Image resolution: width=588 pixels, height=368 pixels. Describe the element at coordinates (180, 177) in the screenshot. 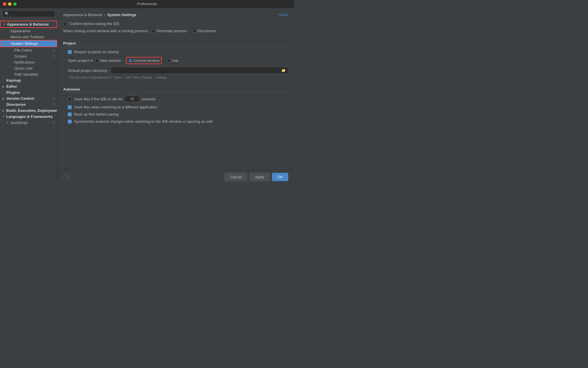

I see `bottom-actions: Cancel Apply OK` at that location.